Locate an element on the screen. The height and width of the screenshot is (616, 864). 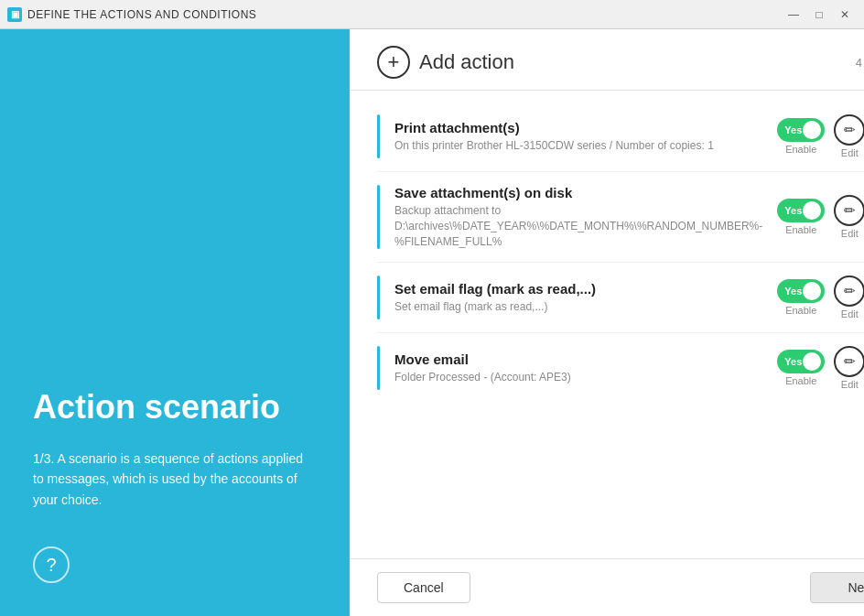
action-desc: Backup attachment to D:\archives\%DATE_Y… is located at coordinates (578, 226).